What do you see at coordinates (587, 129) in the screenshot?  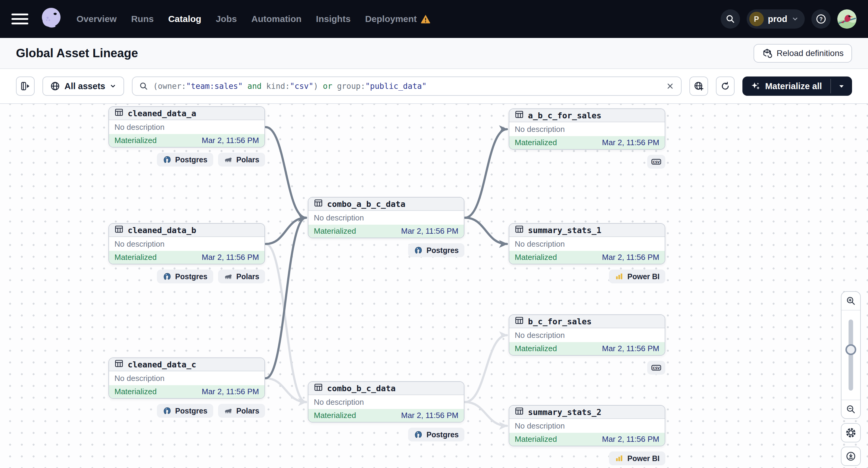 I see `asset-node-a_b_c_for_sales: a_b_c_for_salesNo descriptionMaterialize…` at bounding box center [587, 129].